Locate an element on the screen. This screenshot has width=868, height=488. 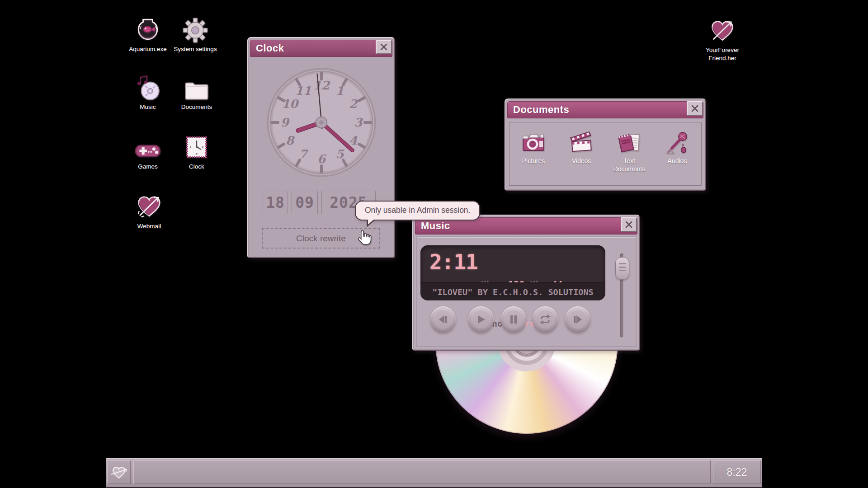
documents-window-titlebar: Documents is located at coordinates (605, 110).